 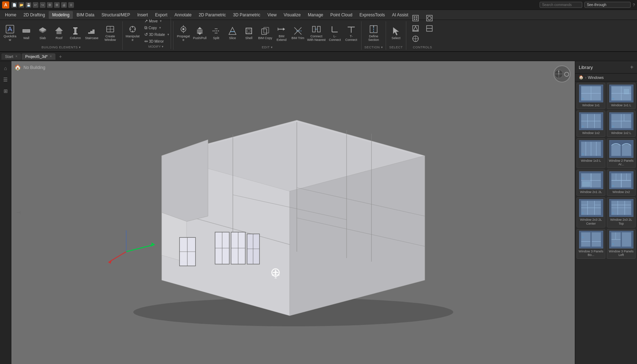 What do you see at coordinates (151, 28) in the screenshot?
I see `copy-button: ⧉ Copy` at bounding box center [151, 28].